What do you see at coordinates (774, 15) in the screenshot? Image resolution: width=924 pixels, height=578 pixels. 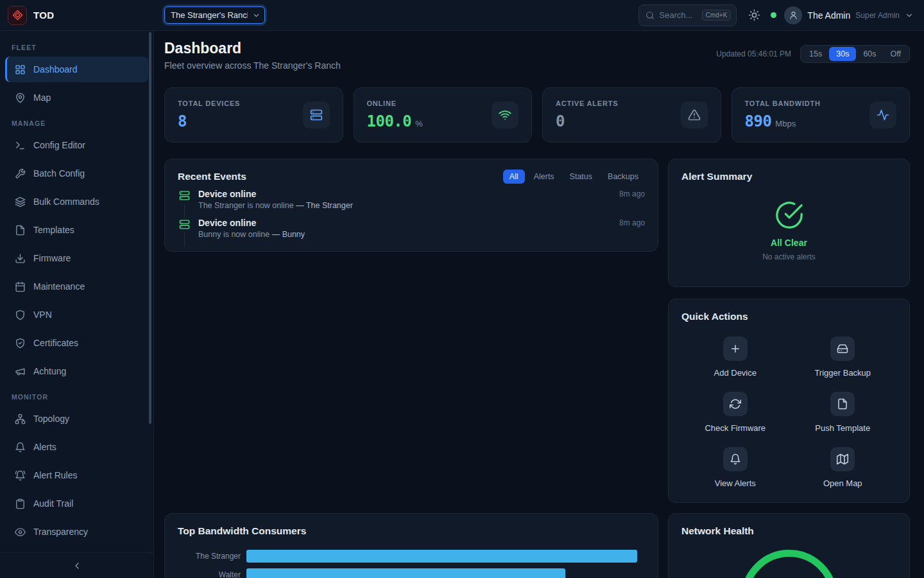 I see `status-dot` at bounding box center [774, 15].